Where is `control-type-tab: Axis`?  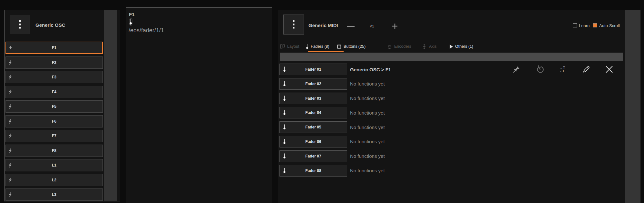
control-type-tab: Axis is located at coordinates (429, 46).